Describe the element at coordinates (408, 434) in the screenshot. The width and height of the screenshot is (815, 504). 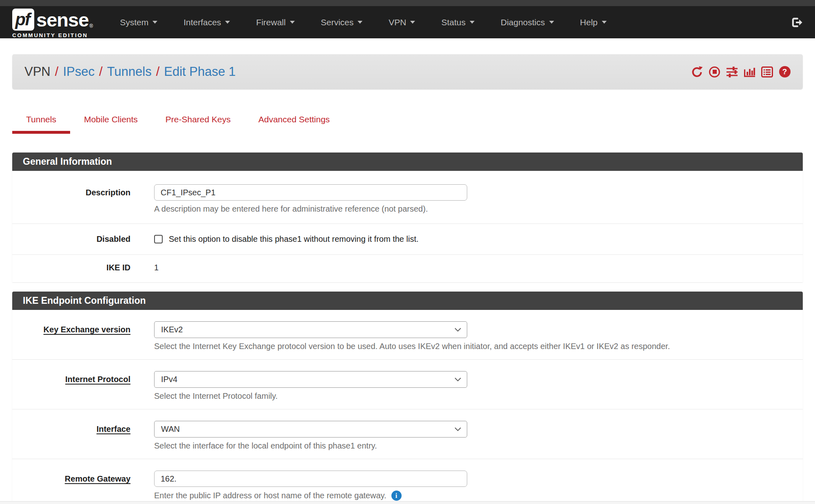
I see `interface-row: Interface WAN Select the interface for t…` at that location.